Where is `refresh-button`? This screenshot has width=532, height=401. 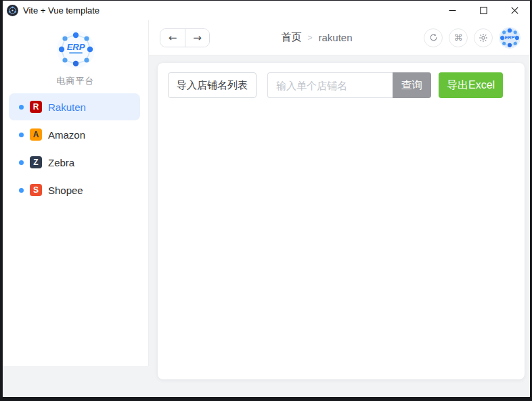
refresh-button is located at coordinates (433, 38).